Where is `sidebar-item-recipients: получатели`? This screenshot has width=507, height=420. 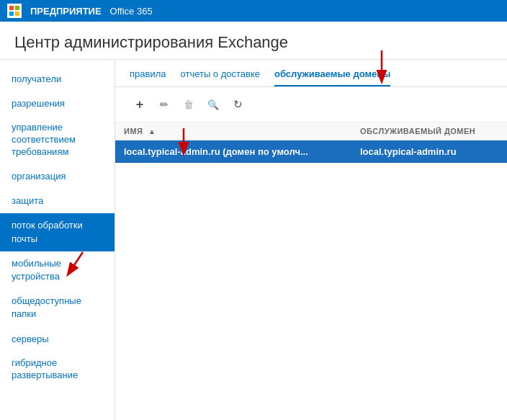 sidebar-item-recipients: получатели is located at coordinates (58, 79).